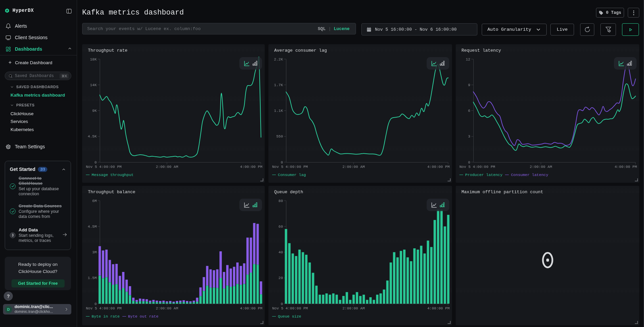 The width and height of the screenshot is (644, 327). Describe the element at coordinates (468, 59) in the screenshot. I see `svg-text: 12` at that location.